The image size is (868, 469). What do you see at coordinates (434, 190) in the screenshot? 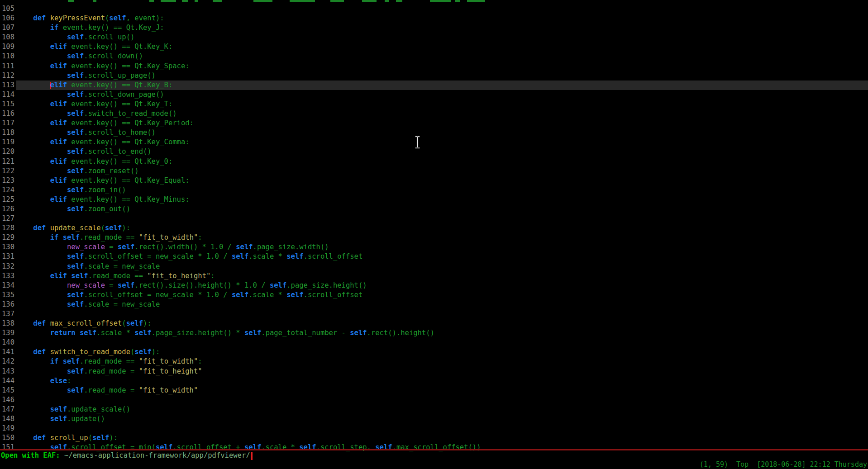
I see `code-line: 124 self.zoom_in()` at bounding box center [434, 190].